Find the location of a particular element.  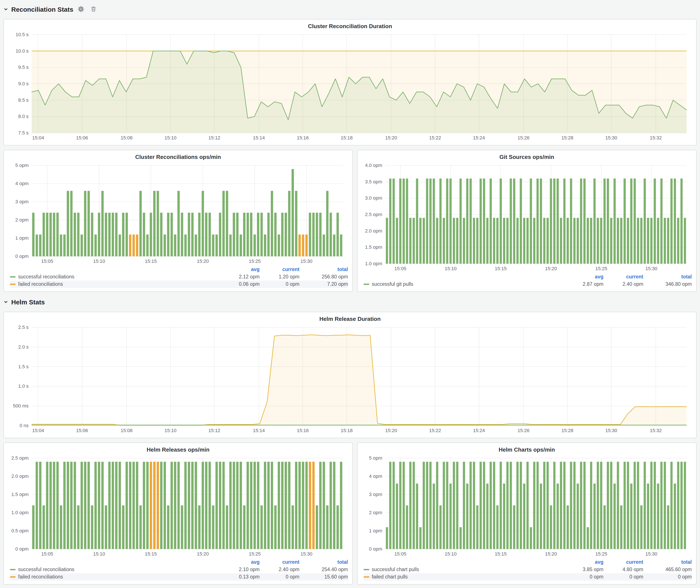

section-helm-stats: Helm Stats is located at coordinates (350, 302).